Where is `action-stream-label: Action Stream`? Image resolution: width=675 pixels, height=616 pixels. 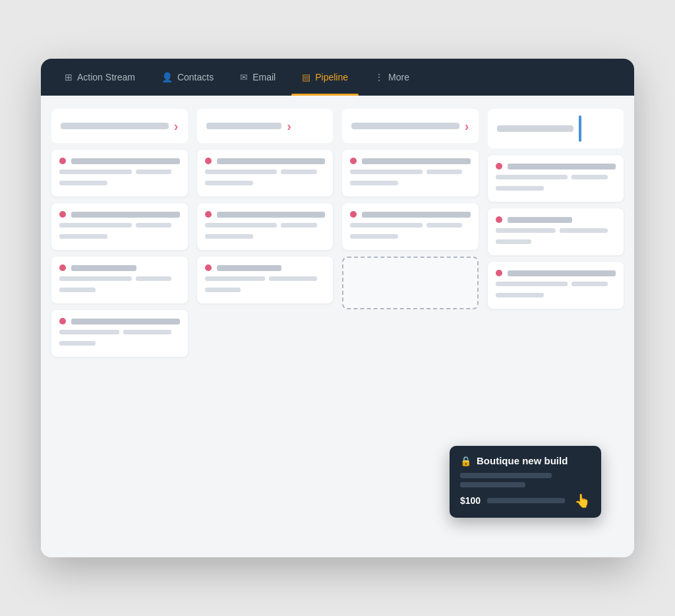
action-stream-label: Action Stream is located at coordinates (106, 77).